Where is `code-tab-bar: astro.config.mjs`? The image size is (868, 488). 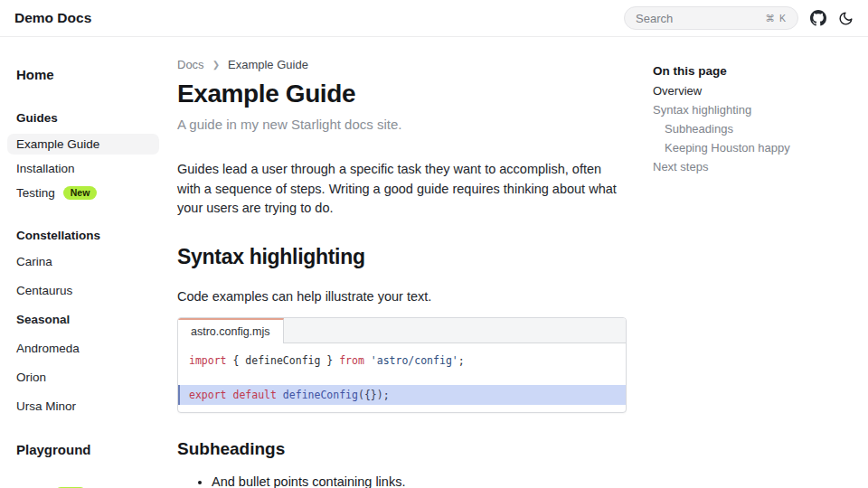
code-tab-bar: astro.config.mjs is located at coordinates (401, 331).